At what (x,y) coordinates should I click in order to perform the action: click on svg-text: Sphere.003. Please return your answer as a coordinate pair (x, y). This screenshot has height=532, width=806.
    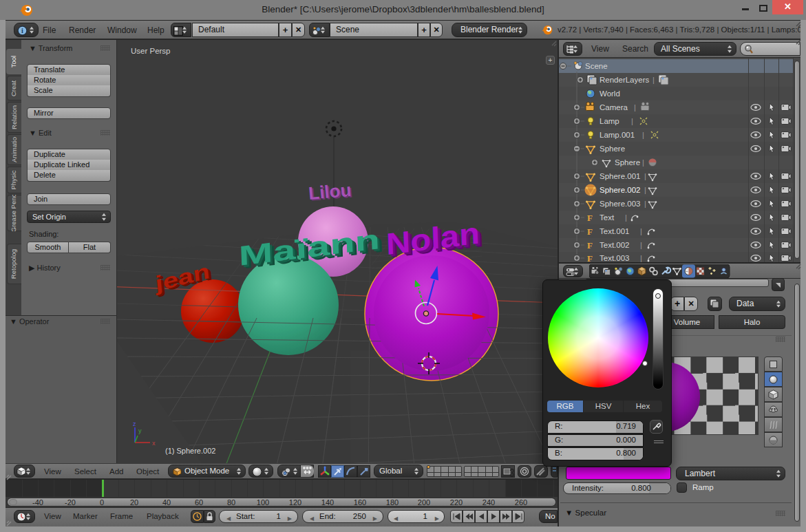
    Looking at the image, I should click on (619, 204).